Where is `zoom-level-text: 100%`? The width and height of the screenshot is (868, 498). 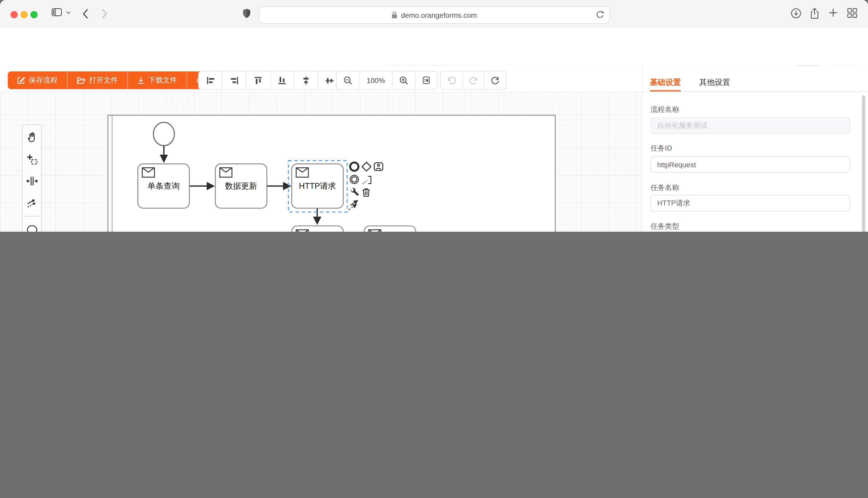
zoom-level-text: 100% is located at coordinates (376, 80).